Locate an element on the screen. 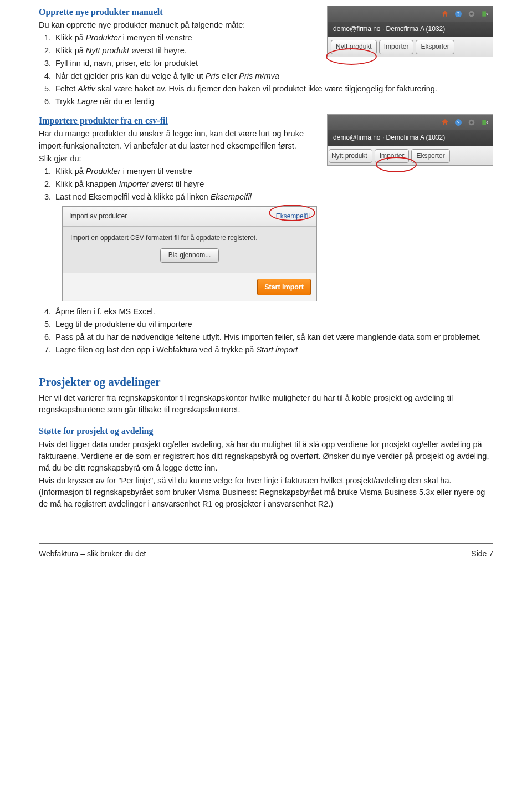 This screenshot has width=532, height=787. page-footer: Webfaktura – slik bruker du det Side 7 is located at coordinates (266, 553).